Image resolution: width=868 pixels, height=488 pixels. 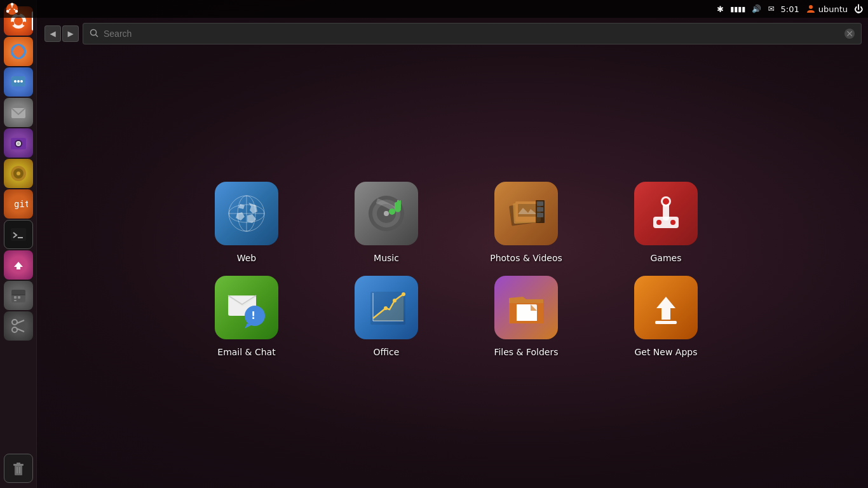 What do you see at coordinates (94, 34) in the screenshot?
I see `search-icon` at bounding box center [94, 34].